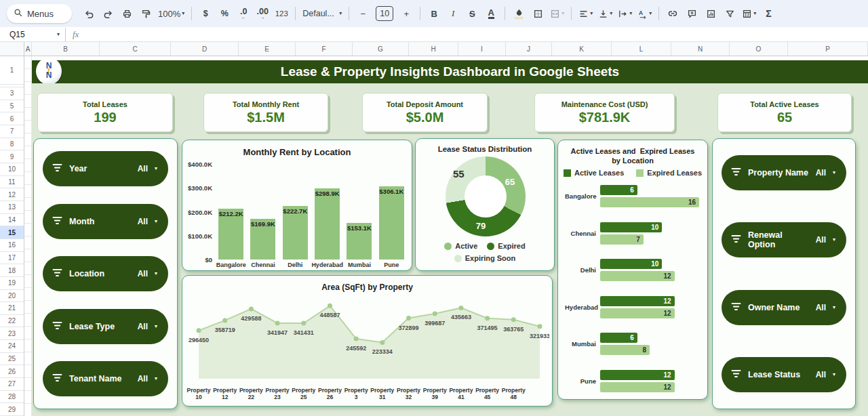 This screenshot has width=868, height=416. What do you see at coordinates (784, 308) in the screenshot?
I see `filter-owner-name: Owner NameAll▾` at bounding box center [784, 308].